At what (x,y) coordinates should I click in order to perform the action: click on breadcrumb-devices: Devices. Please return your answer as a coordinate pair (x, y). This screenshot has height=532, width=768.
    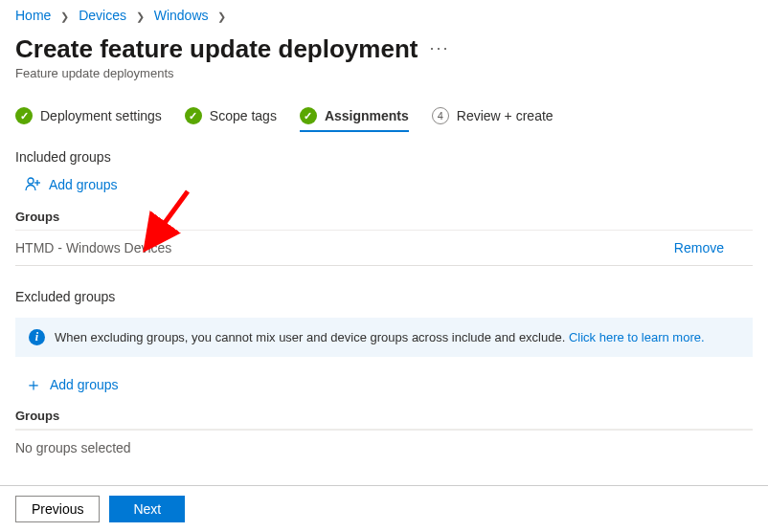
    Looking at the image, I should click on (102, 15).